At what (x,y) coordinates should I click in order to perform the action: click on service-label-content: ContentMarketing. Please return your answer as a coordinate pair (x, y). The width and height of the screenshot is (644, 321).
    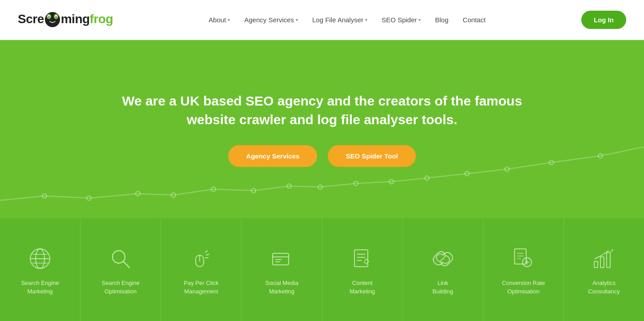
    Looking at the image, I should click on (362, 287).